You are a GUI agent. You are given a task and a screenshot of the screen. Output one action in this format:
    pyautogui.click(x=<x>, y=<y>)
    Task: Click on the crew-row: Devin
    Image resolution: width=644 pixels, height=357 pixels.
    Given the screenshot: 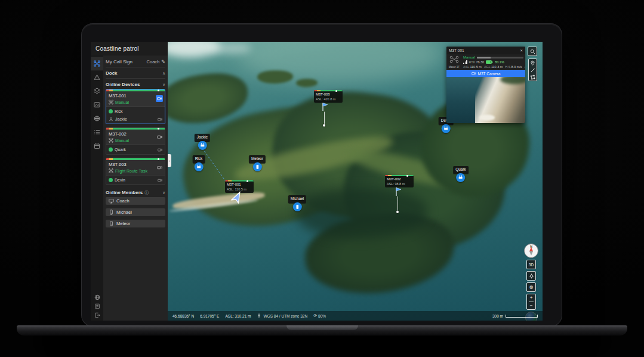 What is the action you would take?
    pyautogui.click(x=135, y=180)
    